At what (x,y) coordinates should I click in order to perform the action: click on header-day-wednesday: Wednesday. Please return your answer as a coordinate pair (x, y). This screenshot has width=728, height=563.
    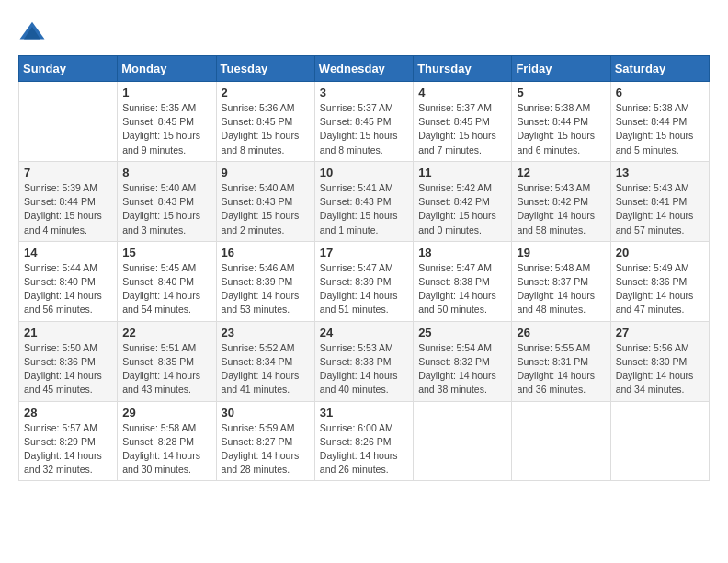
    Looking at the image, I should click on (364, 69).